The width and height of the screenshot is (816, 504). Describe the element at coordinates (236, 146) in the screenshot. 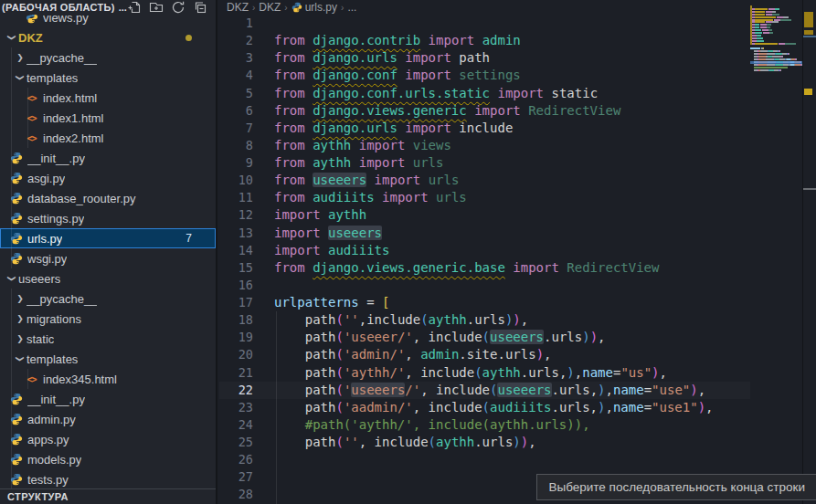

I see `line-number: 8` at that location.